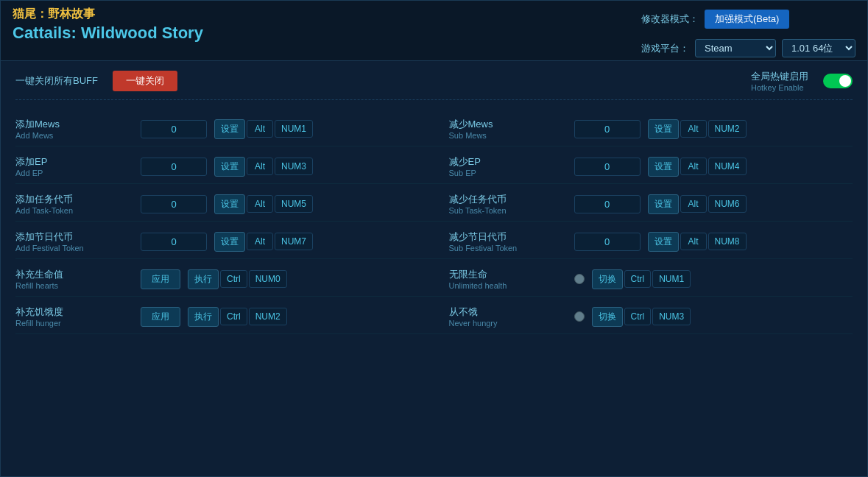 The width and height of the screenshot is (868, 477). What do you see at coordinates (735, 49) in the screenshot?
I see `platform-select: Steam` at bounding box center [735, 49].